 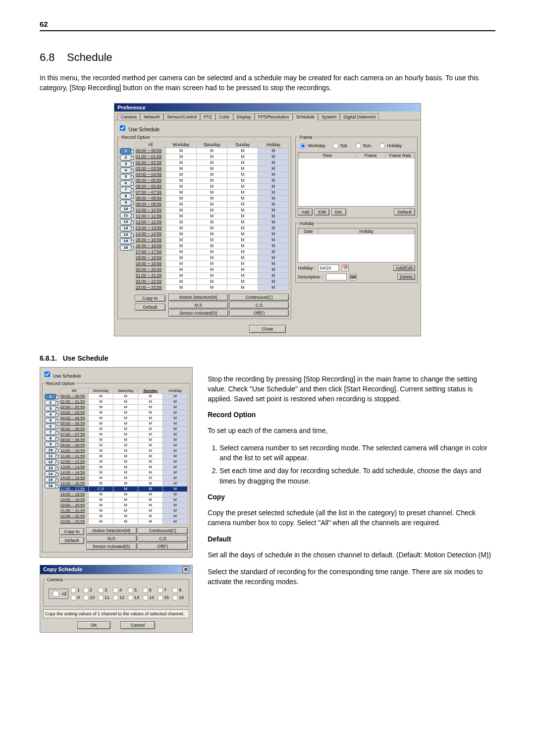 What do you see at coordinates (51, 486) in the screenshot?
I see `camera-badge-16: 16` at bounding box center [51, 486].